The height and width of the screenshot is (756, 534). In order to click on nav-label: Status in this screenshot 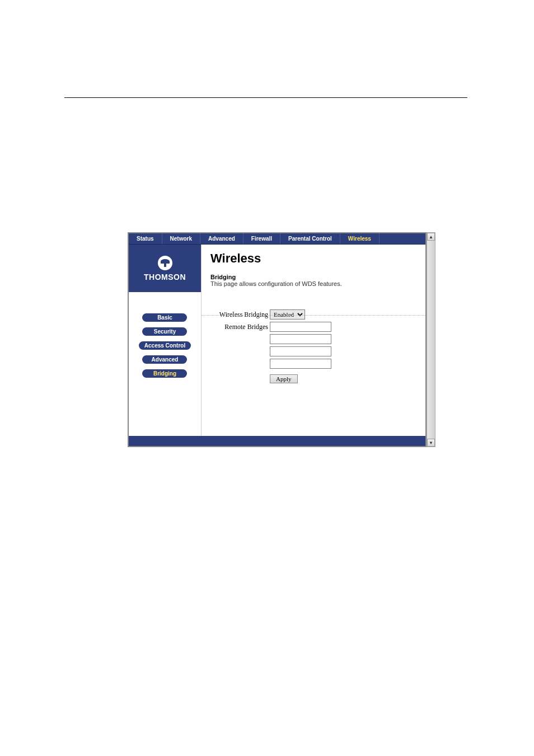, I will do `click(146, 238)`.